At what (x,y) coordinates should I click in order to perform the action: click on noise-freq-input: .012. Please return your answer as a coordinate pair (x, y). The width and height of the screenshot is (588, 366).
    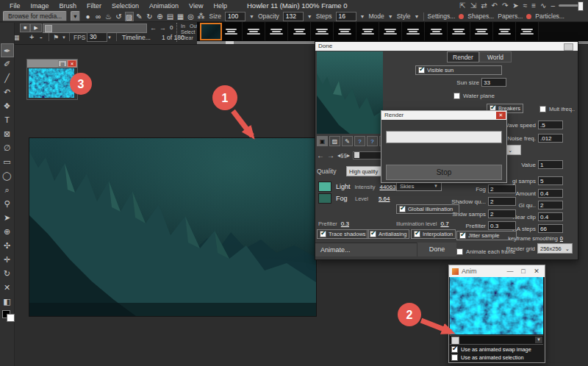
    Looking at the image, I should click on (551, 138).